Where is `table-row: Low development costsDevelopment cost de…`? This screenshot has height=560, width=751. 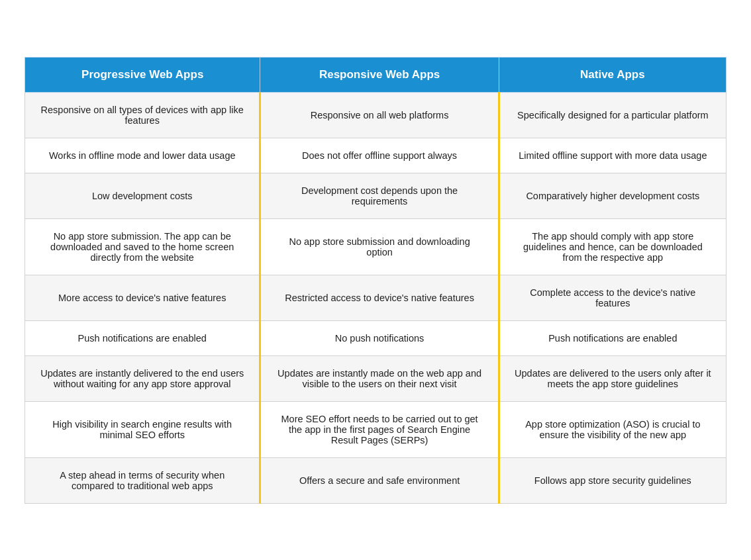
table-row: Low development costsDevelopment cost de… is located at coordinates (376, 196).